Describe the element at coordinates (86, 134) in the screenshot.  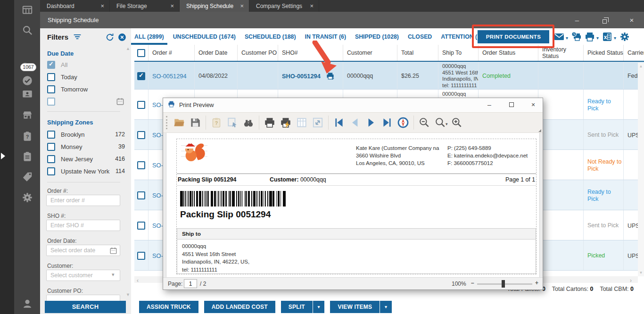
I see `shipping-zone-option: Brooklyn172` at that location.